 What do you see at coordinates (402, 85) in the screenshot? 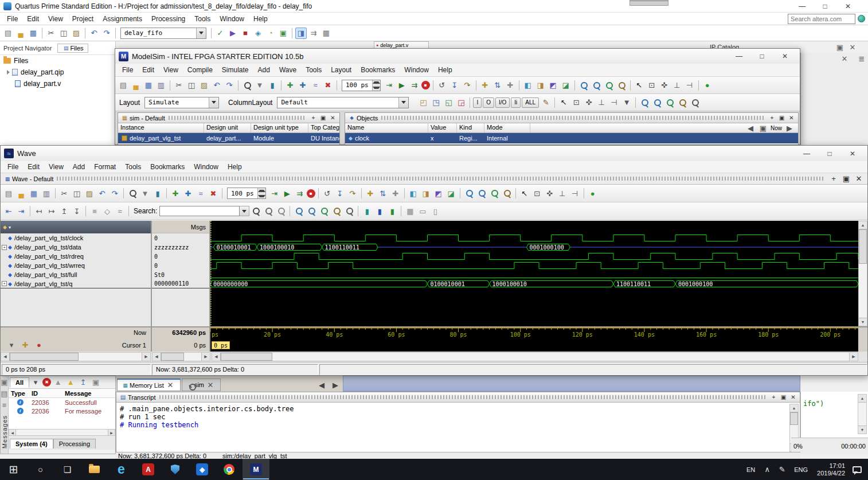
I see `continue-run-icon: ▶` at bounding box center [402, 85].